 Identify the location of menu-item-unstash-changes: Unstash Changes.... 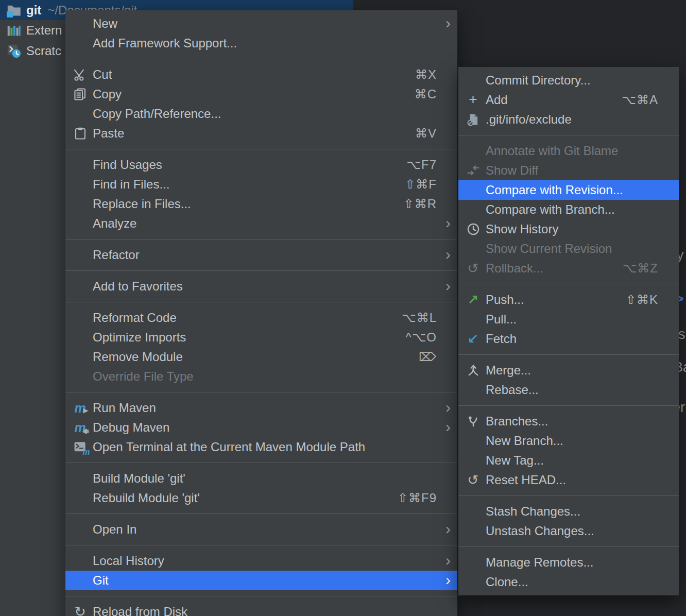
(569, 531).